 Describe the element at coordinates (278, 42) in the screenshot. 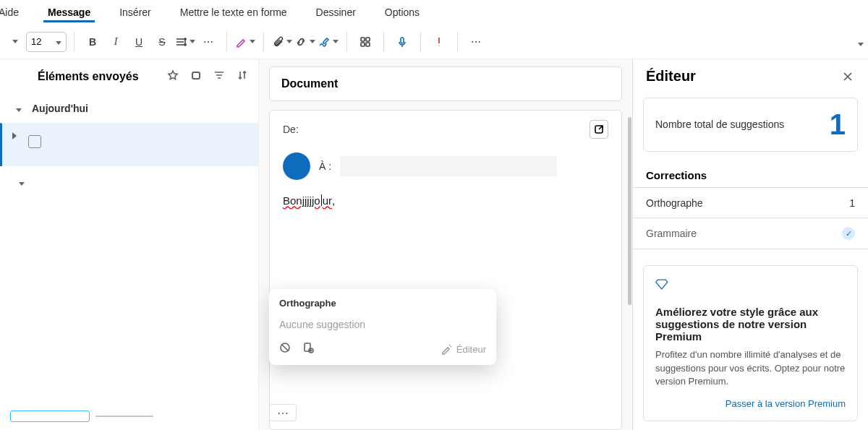

I see `paperclip-icon` at that location.